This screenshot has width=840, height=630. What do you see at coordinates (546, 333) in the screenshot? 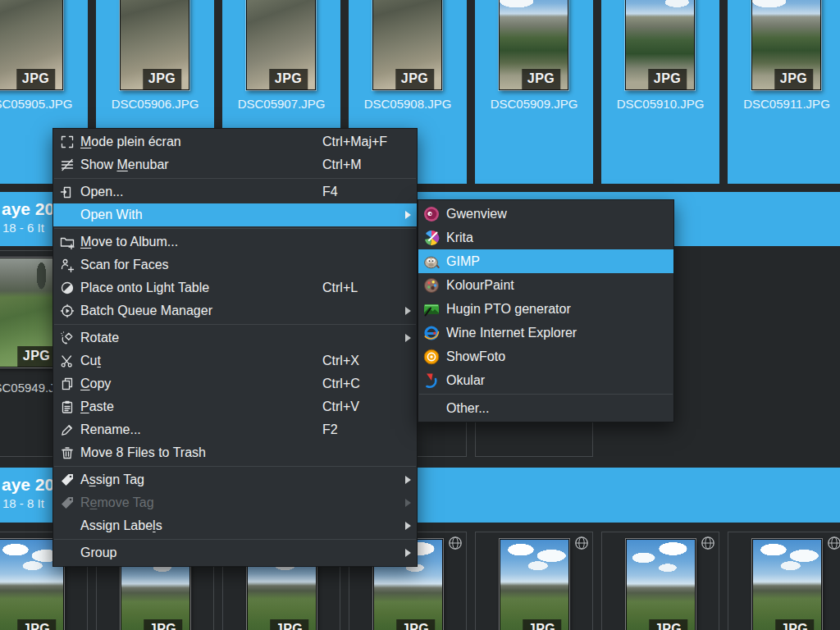
I see `menu-item-wine-internet-explorer: Wine Internet Explorer` at bounding box center [546, 333].